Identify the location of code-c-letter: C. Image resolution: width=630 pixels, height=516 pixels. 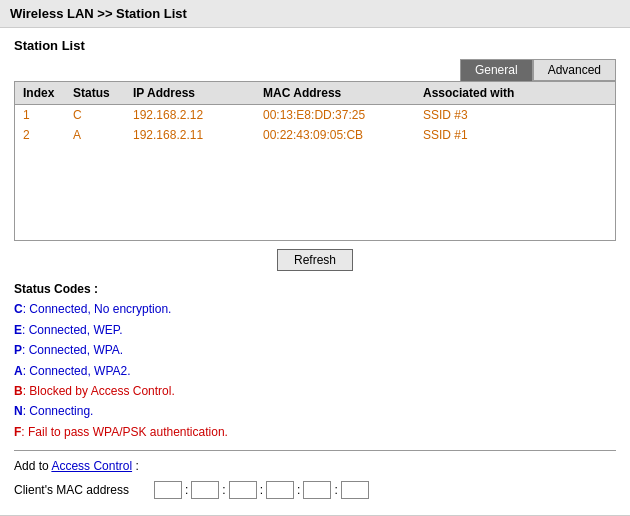
(18, 309).